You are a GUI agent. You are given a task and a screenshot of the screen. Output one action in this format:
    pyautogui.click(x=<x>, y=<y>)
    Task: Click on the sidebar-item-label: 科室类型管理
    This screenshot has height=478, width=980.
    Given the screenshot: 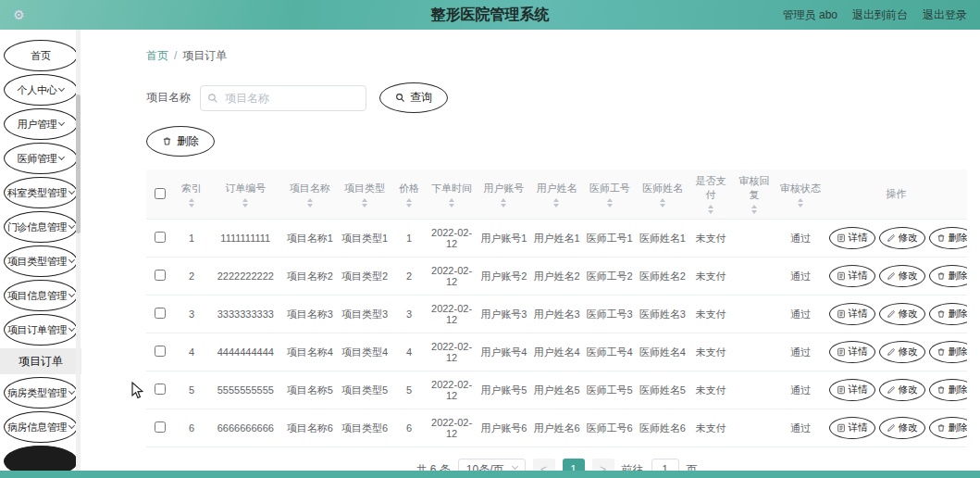 What is the action you would take?
    pyautogui.click(x=37, y=193)
    